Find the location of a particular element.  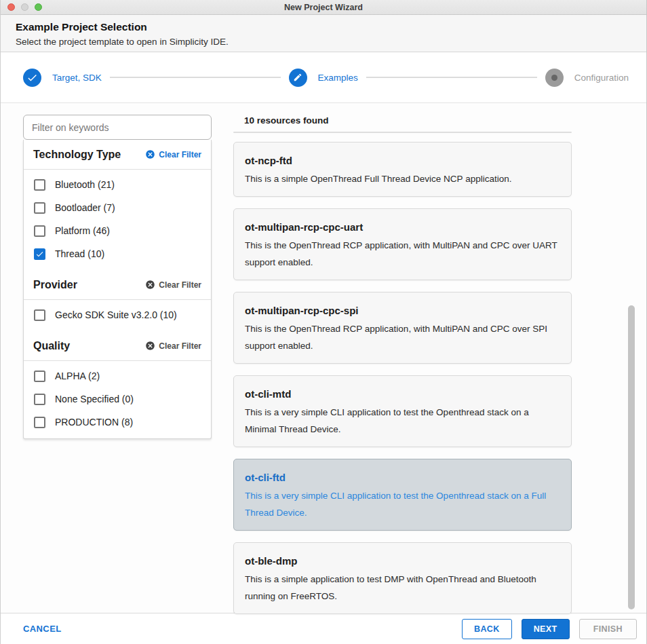

step-target-sdk: Target, SDK is located at coordinates (62, 77).